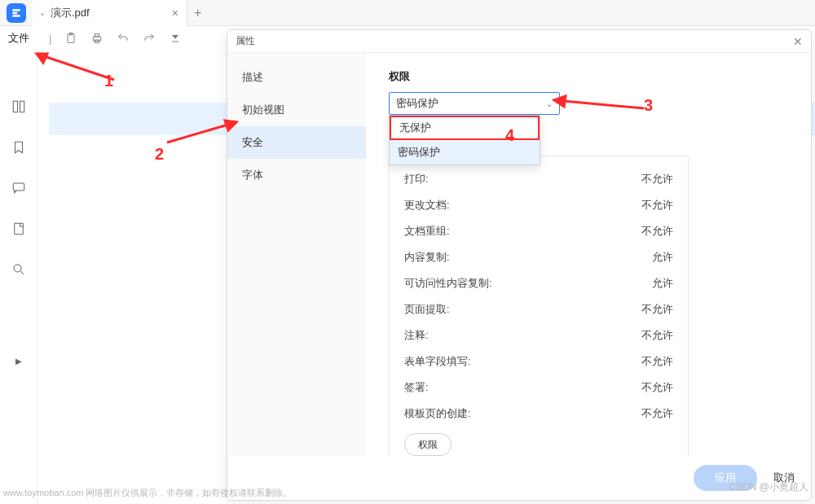 This screenshot has width=815, height=504. What do you see at coordinates (539, 335) in the screenshot?
I see `perm-row: 注释:不允许` at bounding box center [539, 335].